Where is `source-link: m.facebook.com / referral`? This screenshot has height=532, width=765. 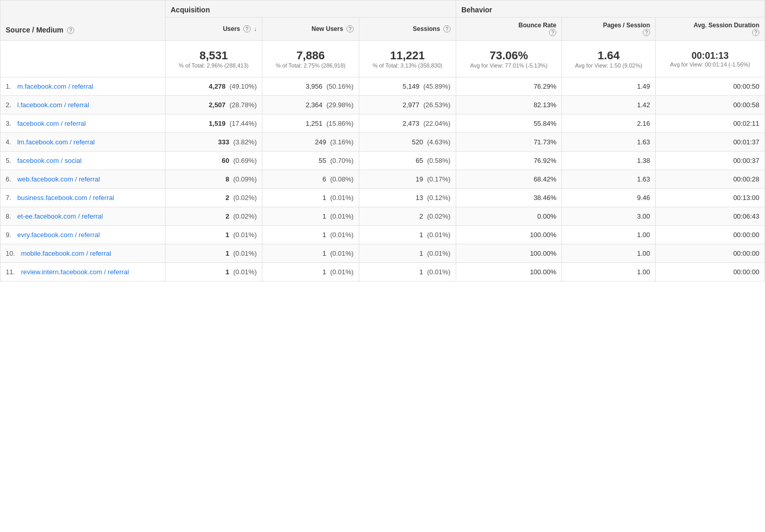 source-link: m.facebook.com / referral is located at coordinates (55, 87).